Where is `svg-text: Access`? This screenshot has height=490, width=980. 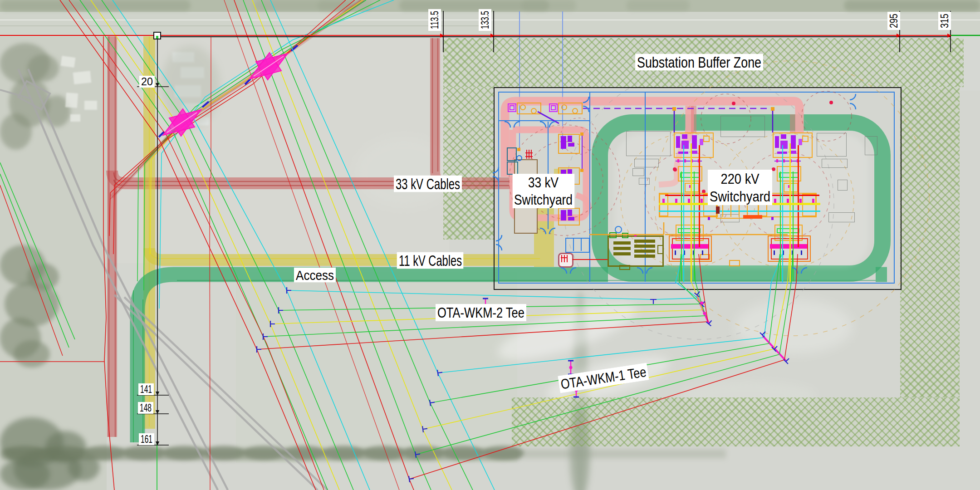
svg-text: Access is located at coordinates (315, 275).